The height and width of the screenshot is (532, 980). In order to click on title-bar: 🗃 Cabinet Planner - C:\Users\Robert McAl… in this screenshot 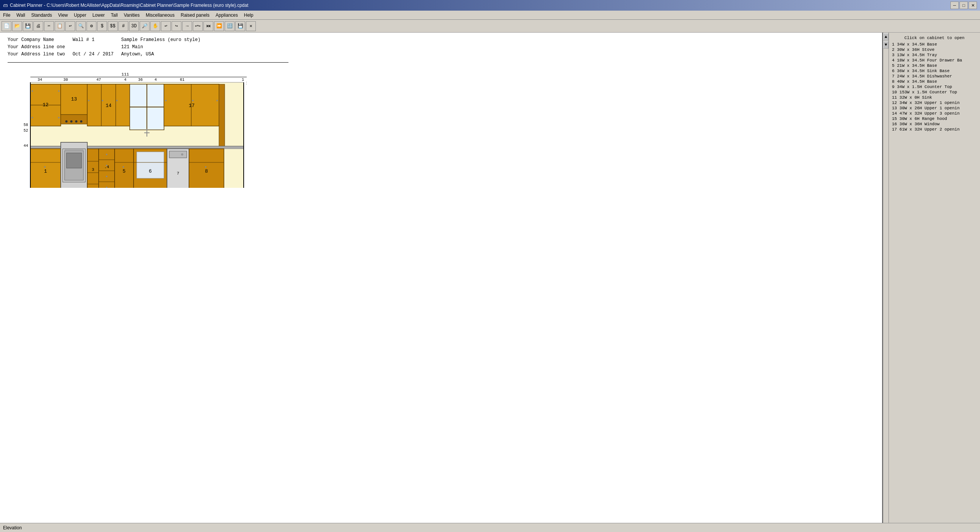, I will do `click(490, 5)`.